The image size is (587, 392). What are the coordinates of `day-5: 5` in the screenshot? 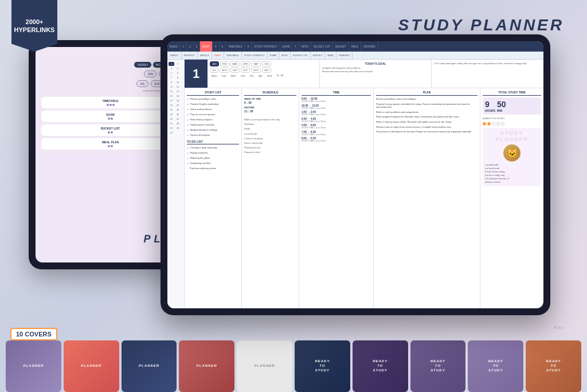 It's located at (171, 73).